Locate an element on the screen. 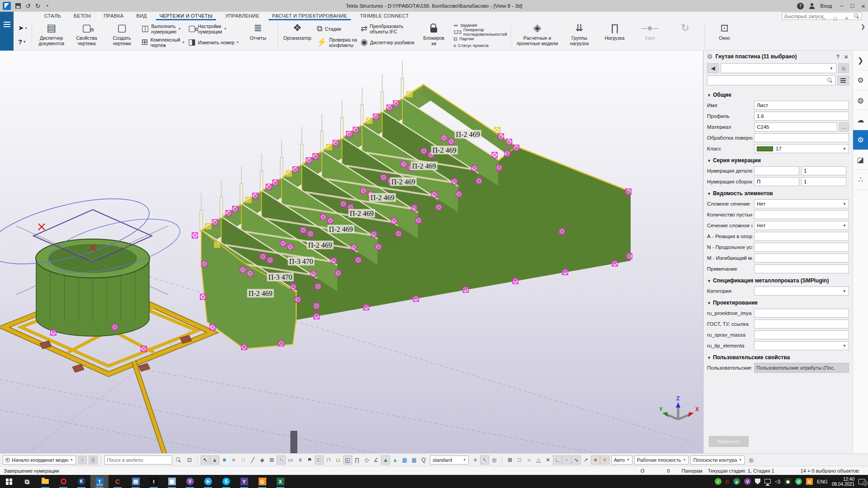  start-button is located at coordinates (9, 482).